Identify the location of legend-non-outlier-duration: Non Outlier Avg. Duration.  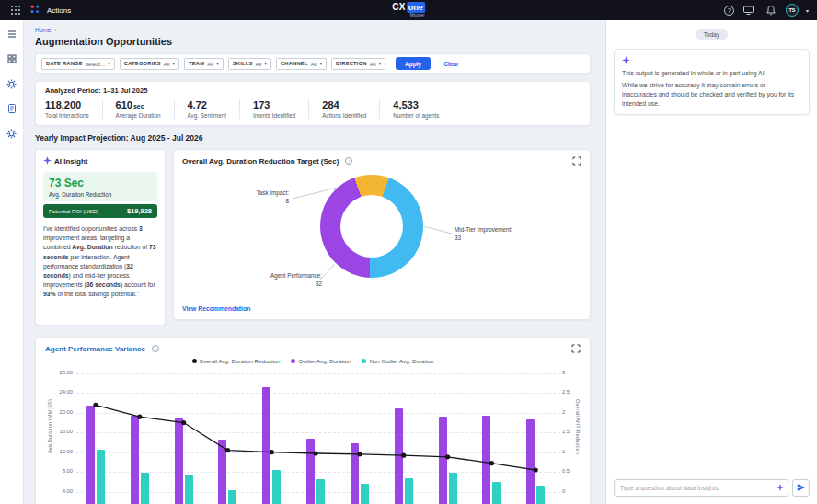
(397, 361).